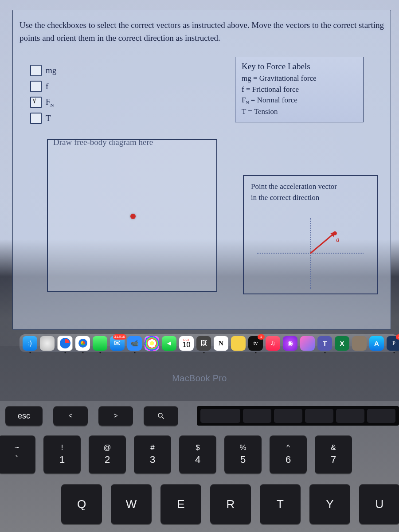 This screenshot has width=399, height=532. What do you see at coordinates (247, 103) in the screenshot?
I see `key-fn-sub: N` at bounding box center [247, 103].